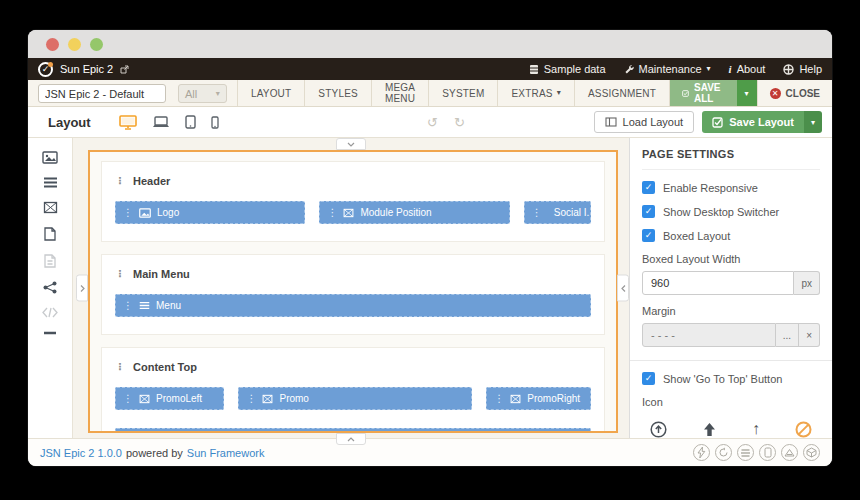 This screenshot has height=500, width=860. I want to click on page-disabled-icon, so click(50, 261).